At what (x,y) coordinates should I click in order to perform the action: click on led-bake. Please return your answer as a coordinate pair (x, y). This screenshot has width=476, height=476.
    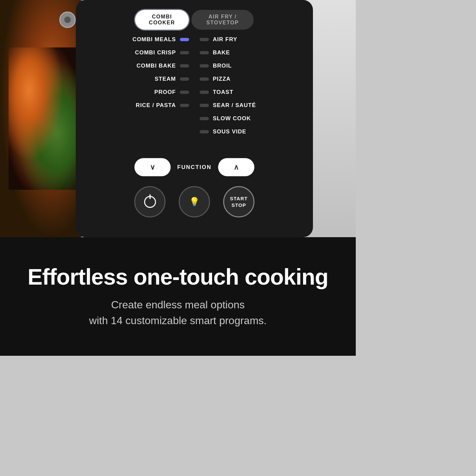
    Looking at the image, I should click on (204, 53).